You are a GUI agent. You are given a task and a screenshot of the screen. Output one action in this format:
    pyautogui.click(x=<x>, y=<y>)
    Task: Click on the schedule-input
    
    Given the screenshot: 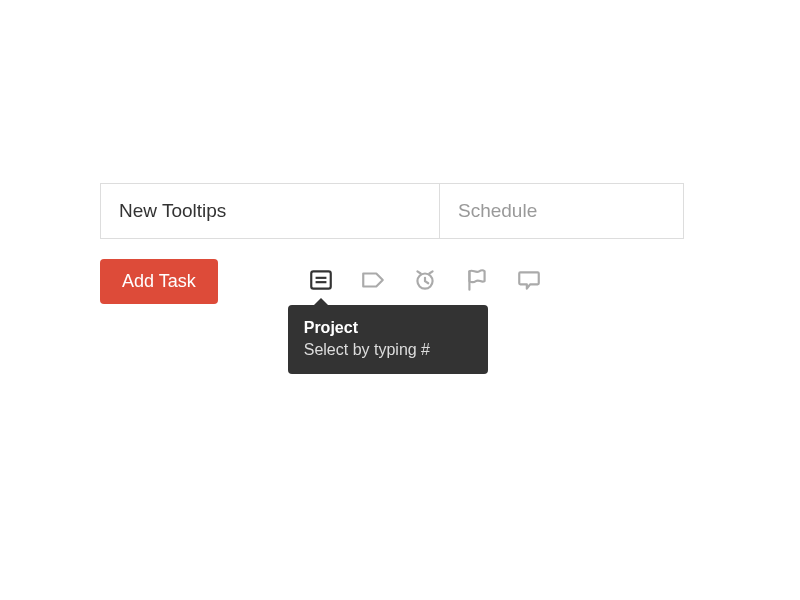 What is the action you would take?
    pyautogui.click(x=561, y=211)
    